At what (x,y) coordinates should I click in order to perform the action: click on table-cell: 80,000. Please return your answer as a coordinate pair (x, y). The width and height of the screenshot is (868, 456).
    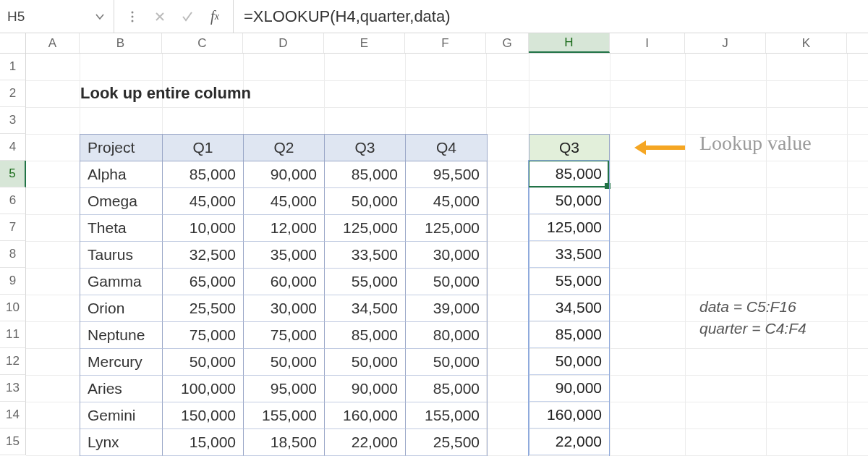
    Looking at the image, I should click on (446, 336).